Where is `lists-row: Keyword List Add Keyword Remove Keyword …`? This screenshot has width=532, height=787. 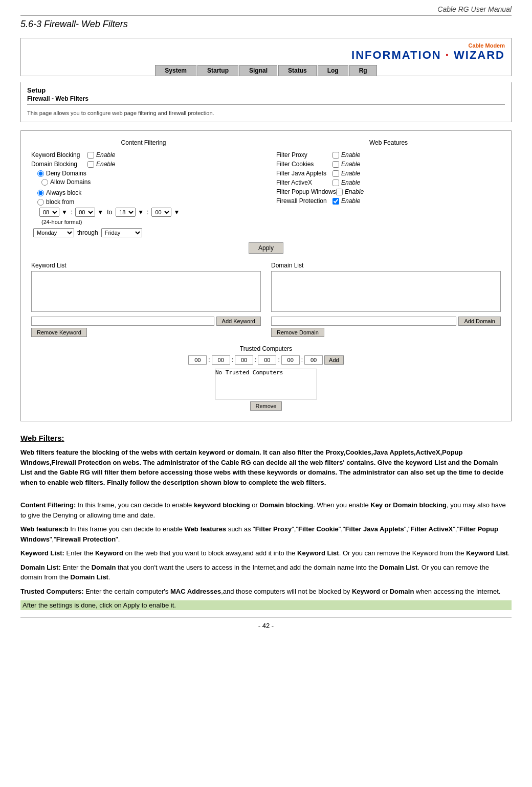
lists-row: Keyword List Add Keyword Remove Keyword … is located at coordinates (266, 300).